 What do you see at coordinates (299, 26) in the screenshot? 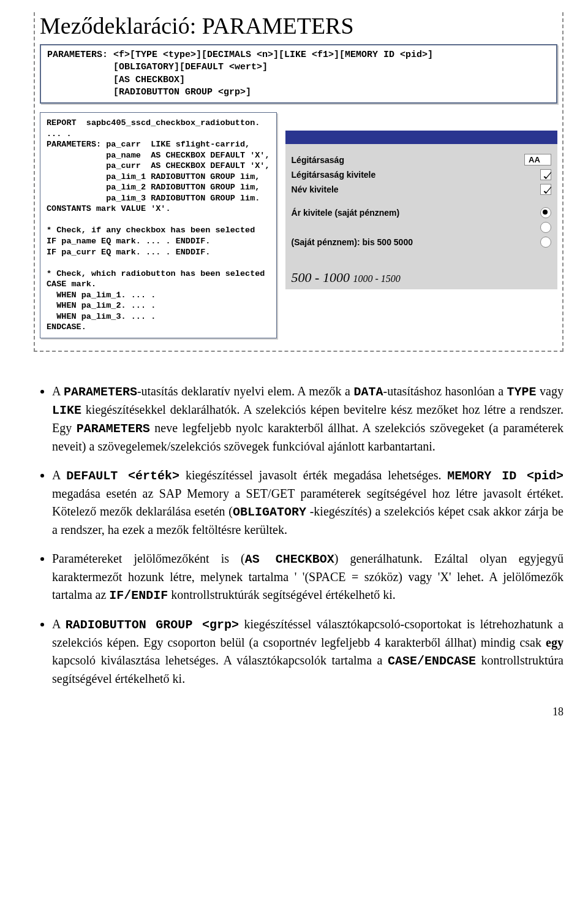
I see `page-title: Meződeklaráció: PARAMETERS` at bounding box center [299, 26].